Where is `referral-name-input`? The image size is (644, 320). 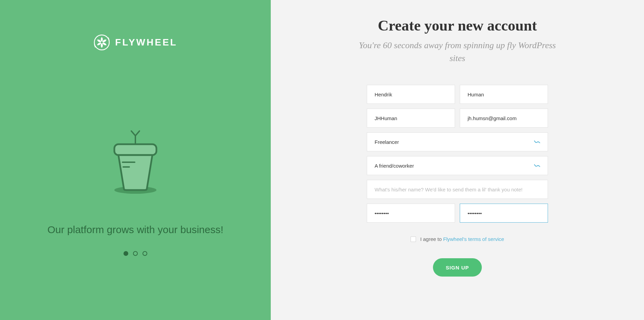
referral-name-input is located at coordinates (457, 189).